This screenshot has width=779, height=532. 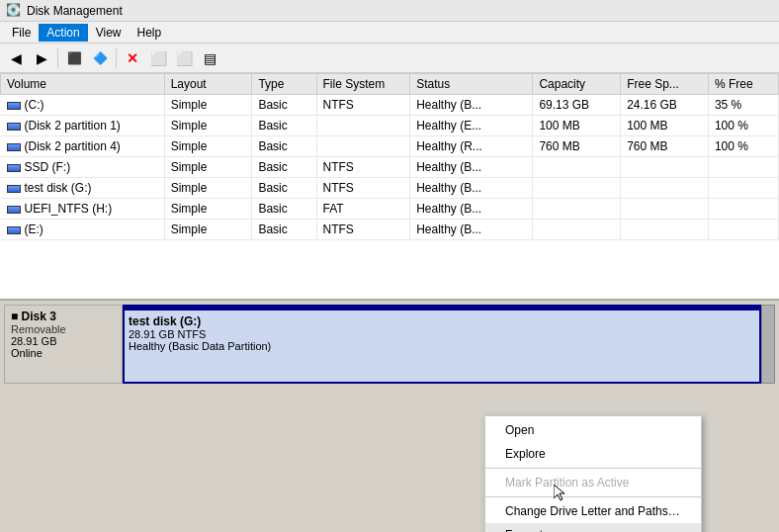 I want to click on menu-help: Help, so click(x=150, y=33).